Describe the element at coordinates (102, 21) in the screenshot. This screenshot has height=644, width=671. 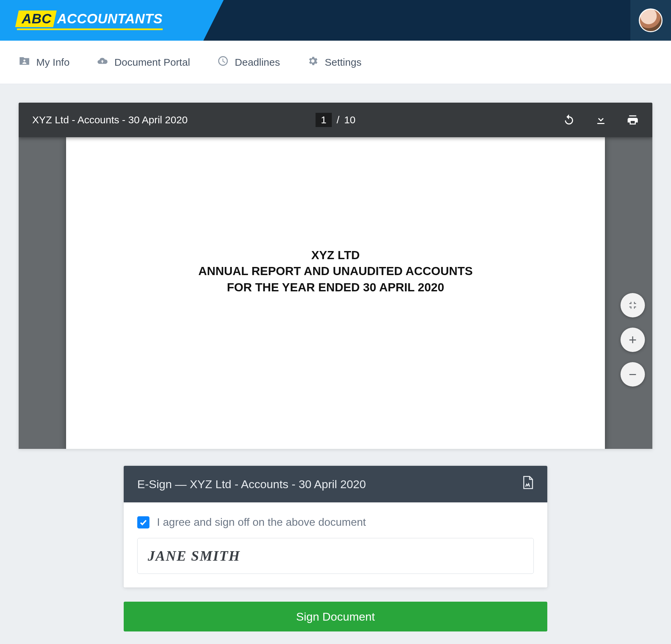
I see `brand-area: ABC ACCOUNTANTS` at that location.